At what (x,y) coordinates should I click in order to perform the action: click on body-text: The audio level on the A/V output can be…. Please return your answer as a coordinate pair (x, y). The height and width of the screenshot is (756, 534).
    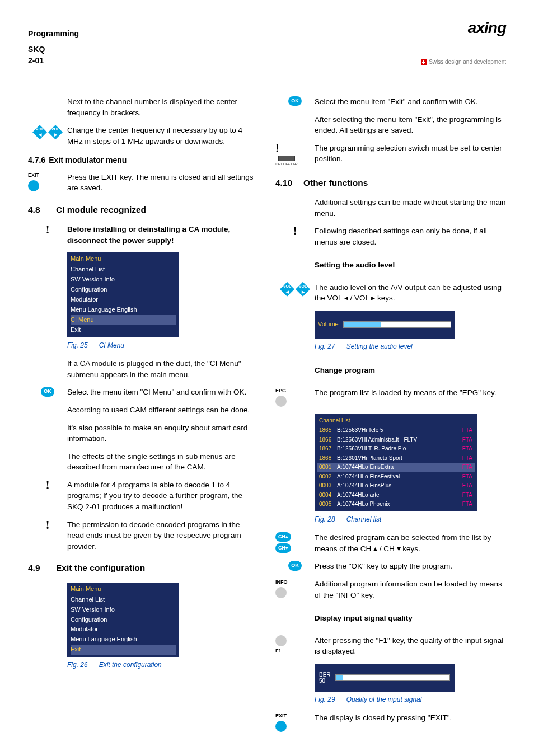
    Looking at the image, I should click on (410, 293).